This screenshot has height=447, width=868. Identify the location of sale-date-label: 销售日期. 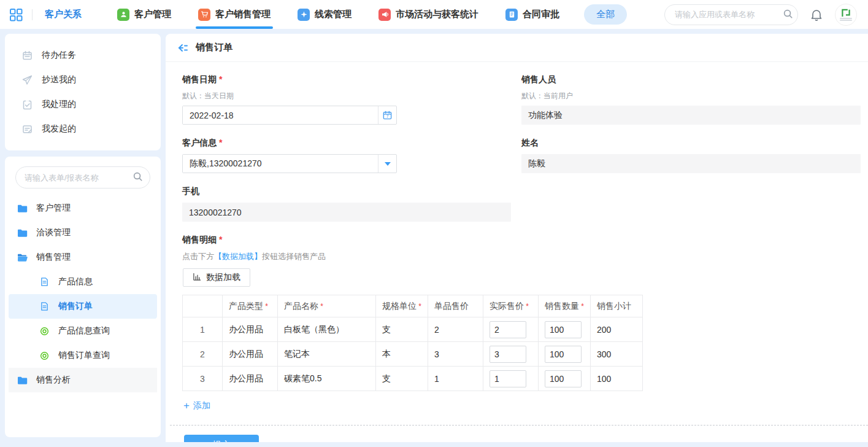
(347, 80).